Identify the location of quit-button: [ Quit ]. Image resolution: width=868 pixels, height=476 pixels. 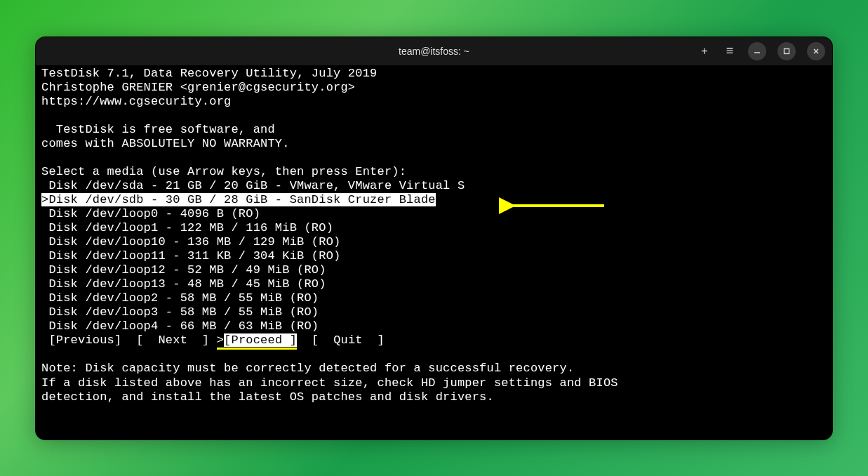
(348, 340).